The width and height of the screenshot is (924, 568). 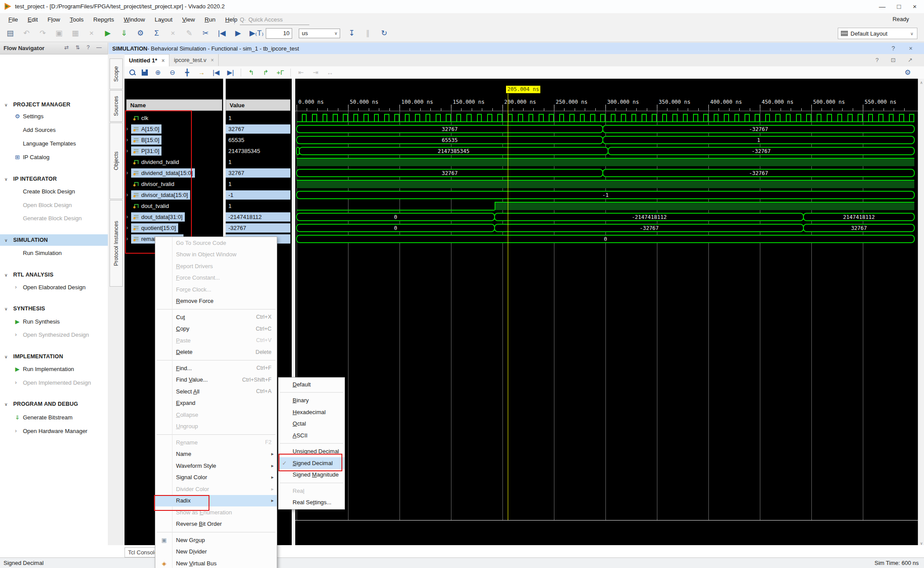 I want to click on menu-file: File, so click(x=13, y=19).